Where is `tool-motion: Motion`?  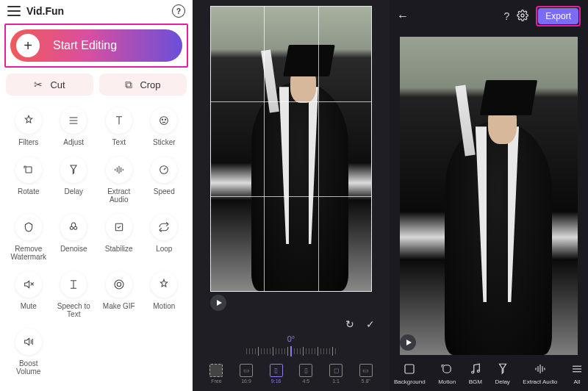 tool-motion: Motion is located at coordinates (165, 295).